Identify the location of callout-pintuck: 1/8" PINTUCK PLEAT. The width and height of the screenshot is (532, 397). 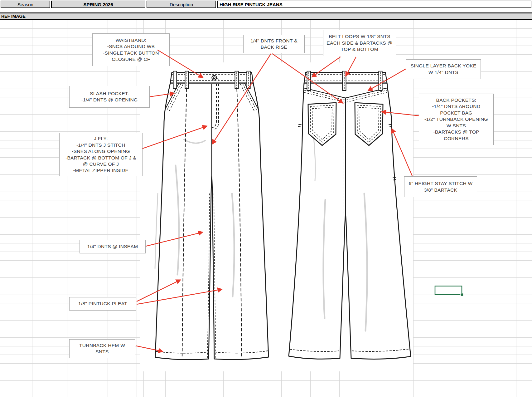
(103, 304).